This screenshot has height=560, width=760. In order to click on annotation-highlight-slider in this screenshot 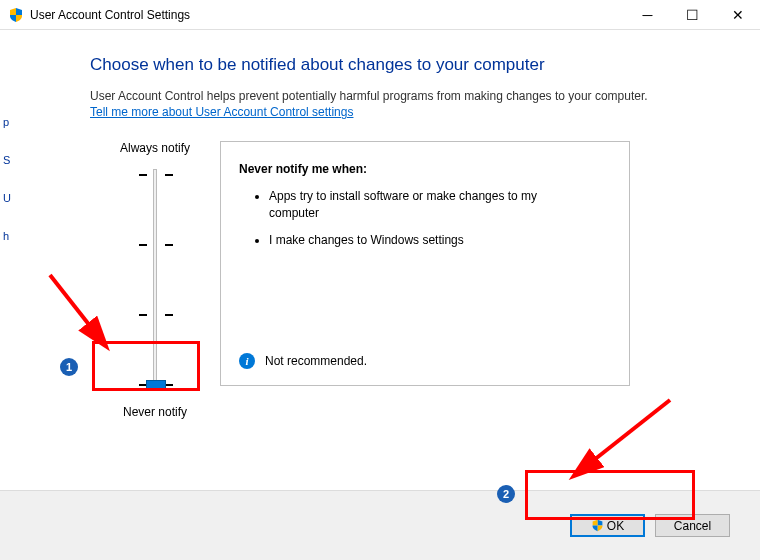, I will do `click(146, 366)`.